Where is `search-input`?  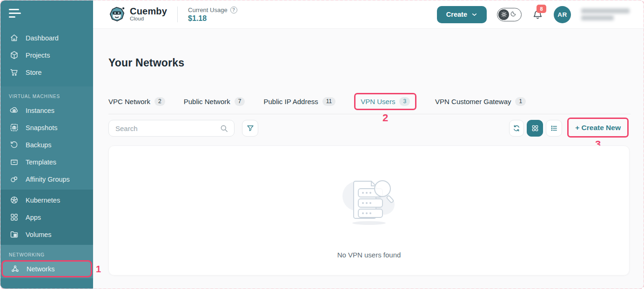
search-input is located at coordinates (168, 128).